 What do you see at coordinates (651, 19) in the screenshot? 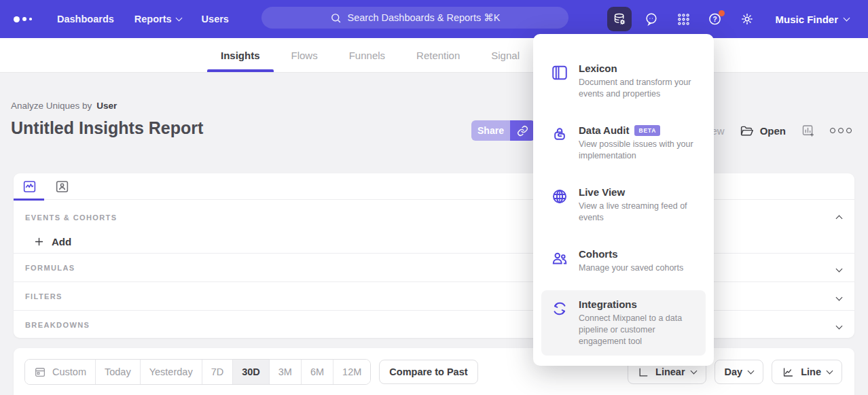
I see `feedback-button` at bounding box center [651, 19].